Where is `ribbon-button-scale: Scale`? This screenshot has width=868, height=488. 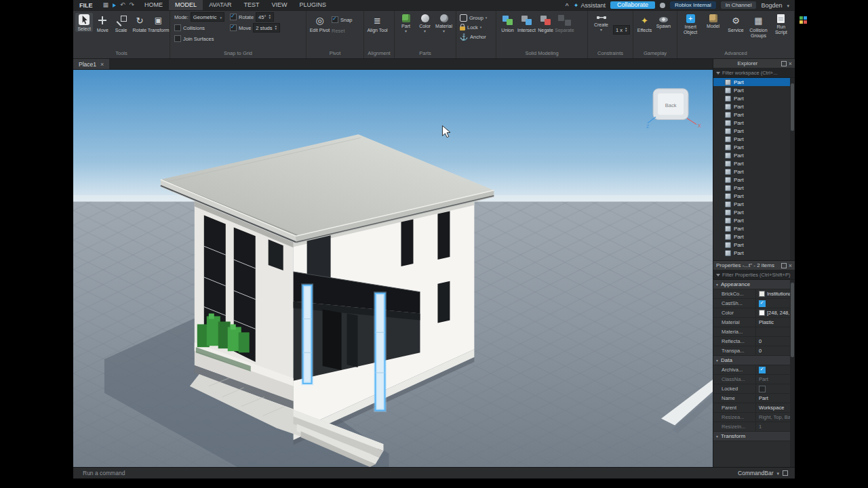
ribbon-button-scale: Scale is located at coordinates (121, 23).